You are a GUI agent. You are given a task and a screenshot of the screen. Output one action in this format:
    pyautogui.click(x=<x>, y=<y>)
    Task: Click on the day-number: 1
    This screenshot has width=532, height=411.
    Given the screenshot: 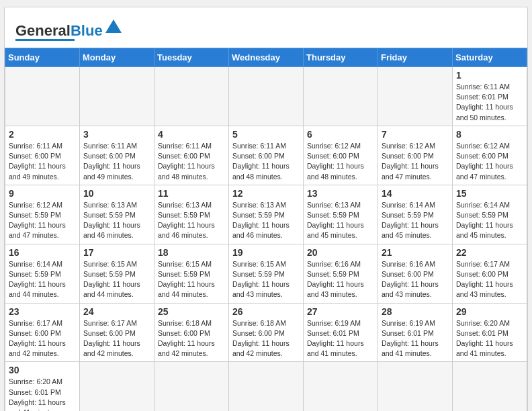 What is the action you would take?
    pyautogui.click(x=490, y=75)
    